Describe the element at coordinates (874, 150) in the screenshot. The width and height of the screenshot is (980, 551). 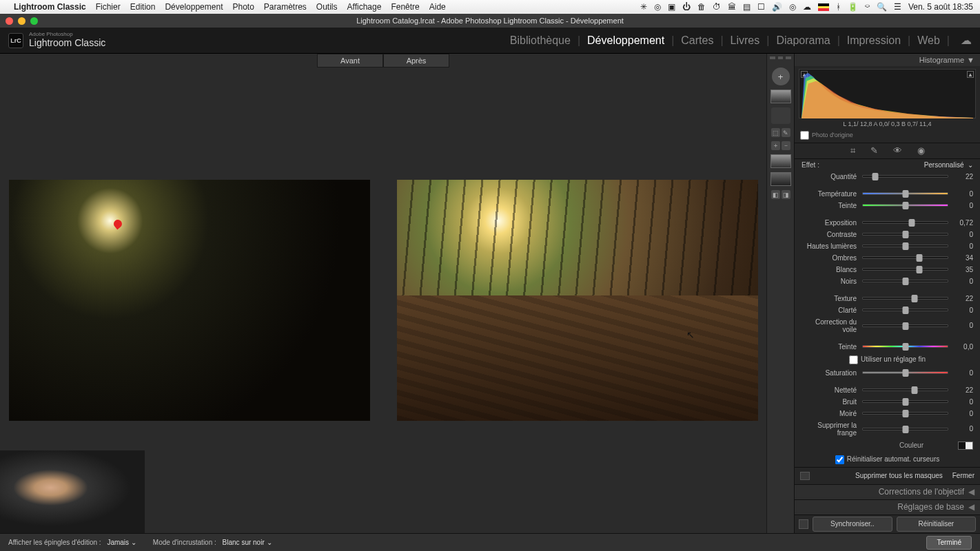
I see `brush-tool-icon: ✎` at that location.